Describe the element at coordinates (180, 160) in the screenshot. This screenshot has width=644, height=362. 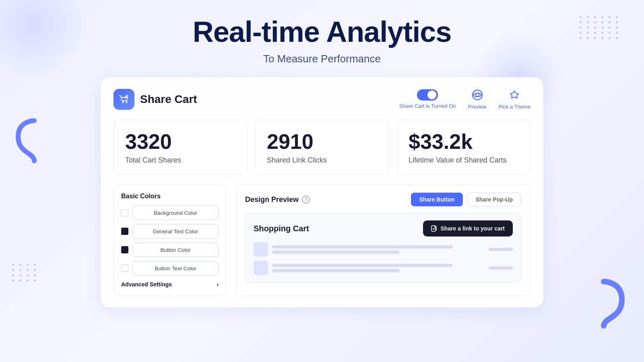
I see `stat-label-shares: Total Cart Shares` at that location.